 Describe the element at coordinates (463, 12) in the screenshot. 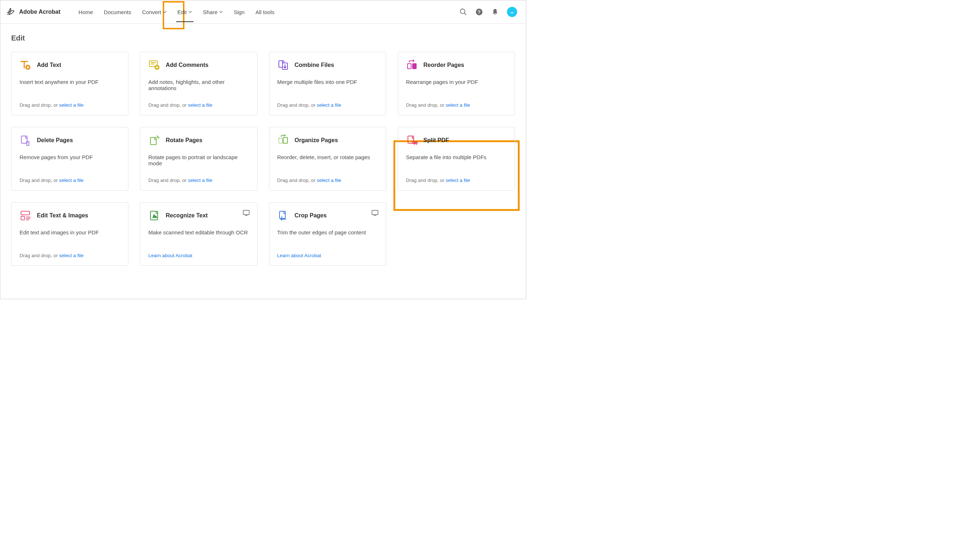

I see `search-icon` at that location.